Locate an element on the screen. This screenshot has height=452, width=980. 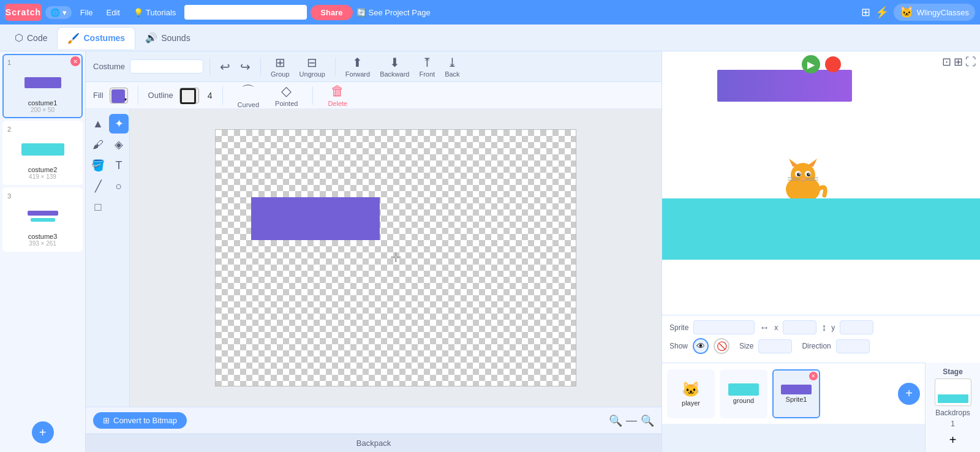
backward-button: ⬇ Backward is located at coordinates (394, 66).